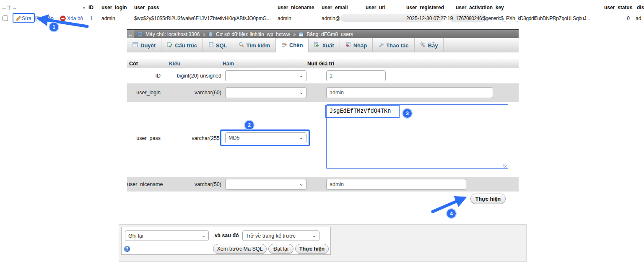 The image size is (644, 264). I want to click on table-icon, so click(301, 34).